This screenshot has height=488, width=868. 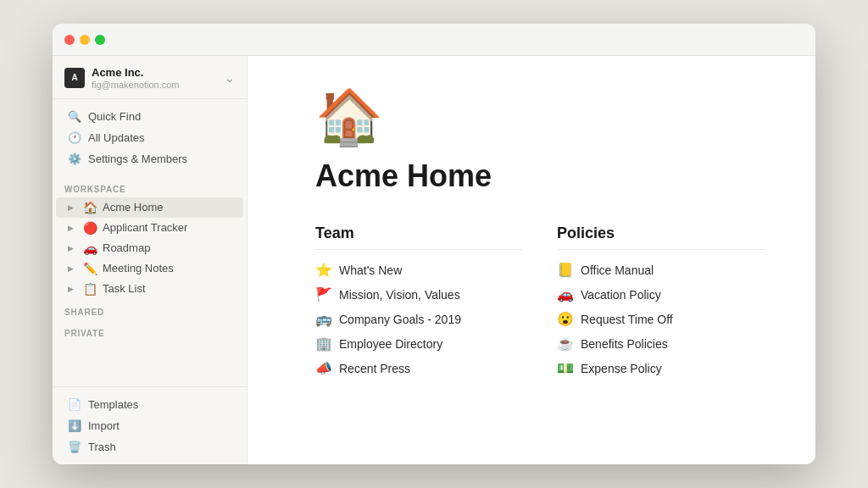 What do you see at coordinates (90, 208) in the screenshot?
I see `acme-home-emoji: 🏠` at bounding box center [90, 208].